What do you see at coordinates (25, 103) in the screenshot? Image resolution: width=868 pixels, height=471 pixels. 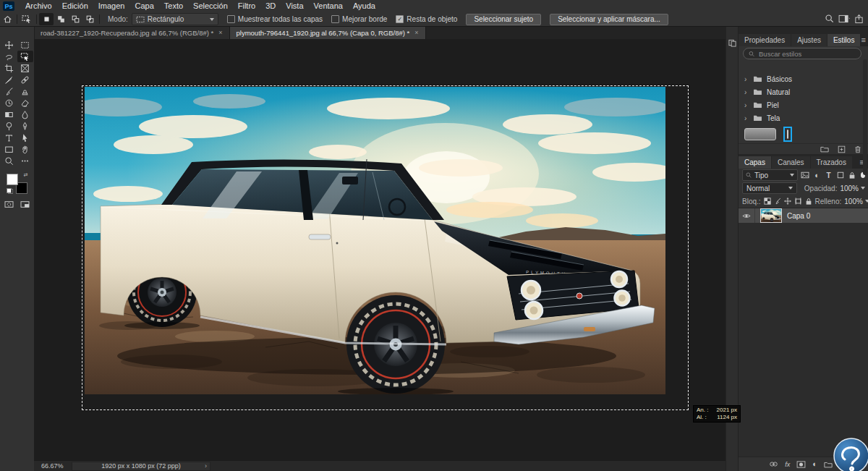 I see `tool-eraser` at bounding box center [25, 103].